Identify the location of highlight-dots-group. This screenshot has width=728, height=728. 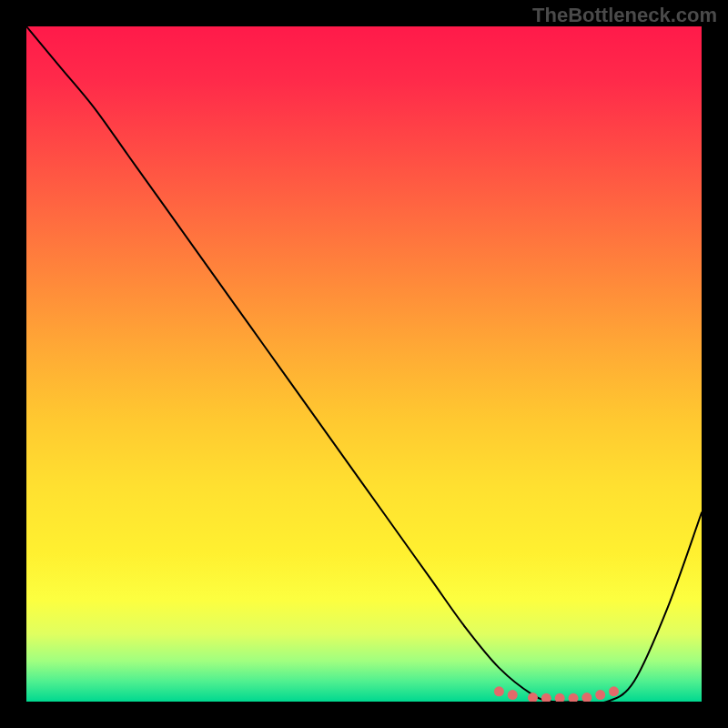
(557, 693).